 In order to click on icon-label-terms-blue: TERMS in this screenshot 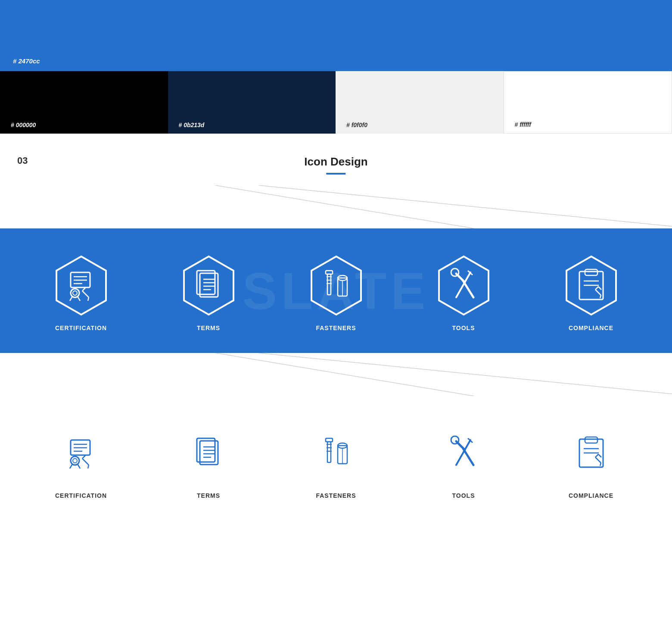, I will do `click(208, 328)`.